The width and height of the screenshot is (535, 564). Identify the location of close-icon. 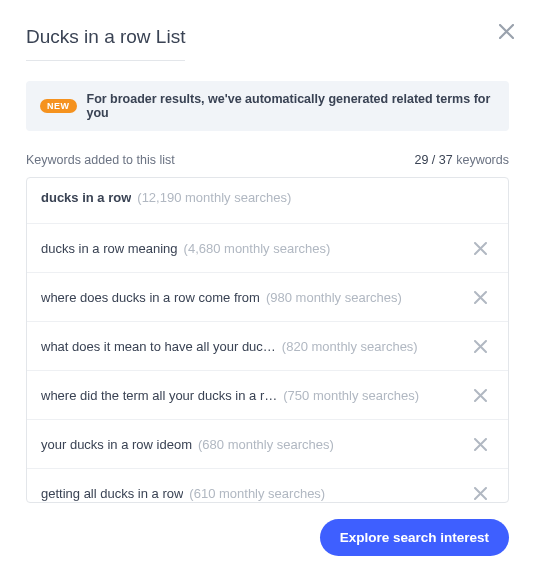
(506, 31).